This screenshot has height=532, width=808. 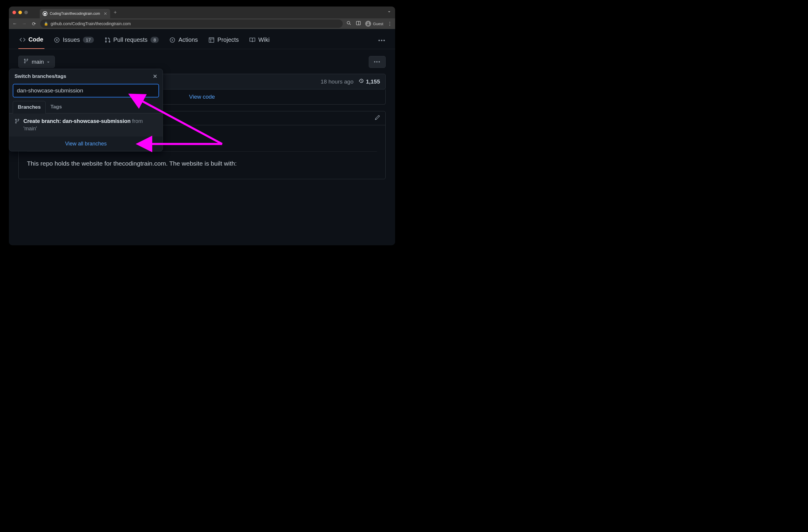 What do you see at coordinates (88, 40) in the screenshot?
I see `issues-count: 17` at bounding box center [88, 40].